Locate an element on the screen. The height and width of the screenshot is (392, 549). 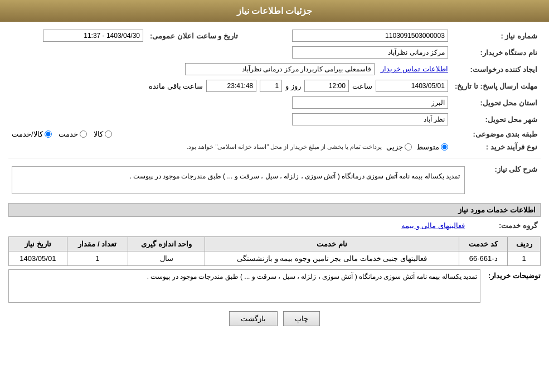
need-desc-text: تمدید یکساله بیمه نامه آتش سوزی درمانگاه… is located at coordinates (295, 176).